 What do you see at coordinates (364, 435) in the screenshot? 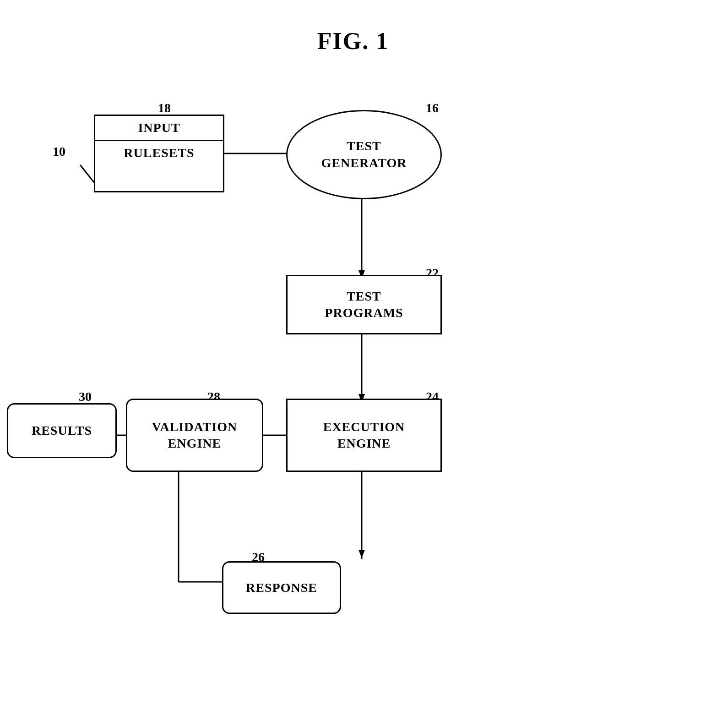
I see `execution-engine-node: EXECUTIONENGINE` at bounding box center [364, 435].